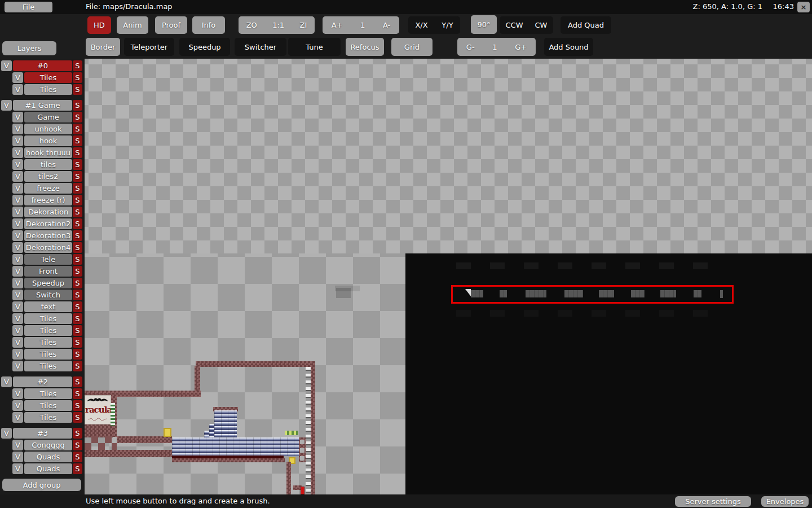 Image resolution: width=812 pixels, height=508 pixels. What do you see at coordinates (209, 25) in the screenshot?
I see `info-toggle-button: Info` at bounding box center [209, 25].